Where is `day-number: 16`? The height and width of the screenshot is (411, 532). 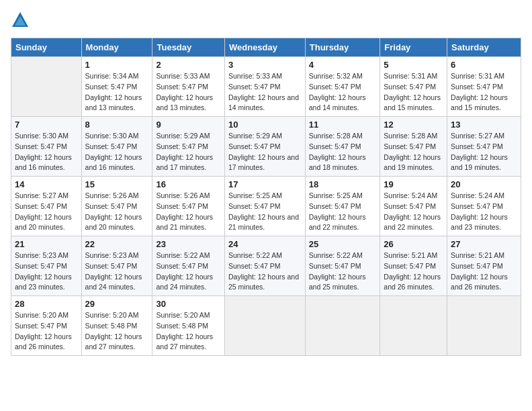
day-number: 16 is located at coordinates (188, 184).